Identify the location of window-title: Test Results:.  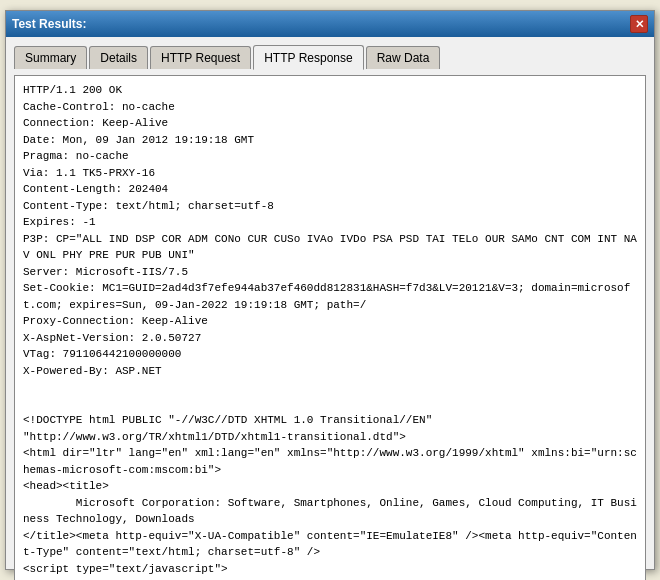
(49, 24).